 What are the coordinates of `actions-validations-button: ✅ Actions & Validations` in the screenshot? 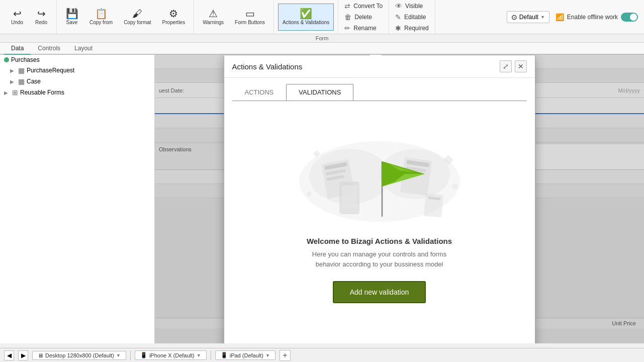 It's located at (306, 17).